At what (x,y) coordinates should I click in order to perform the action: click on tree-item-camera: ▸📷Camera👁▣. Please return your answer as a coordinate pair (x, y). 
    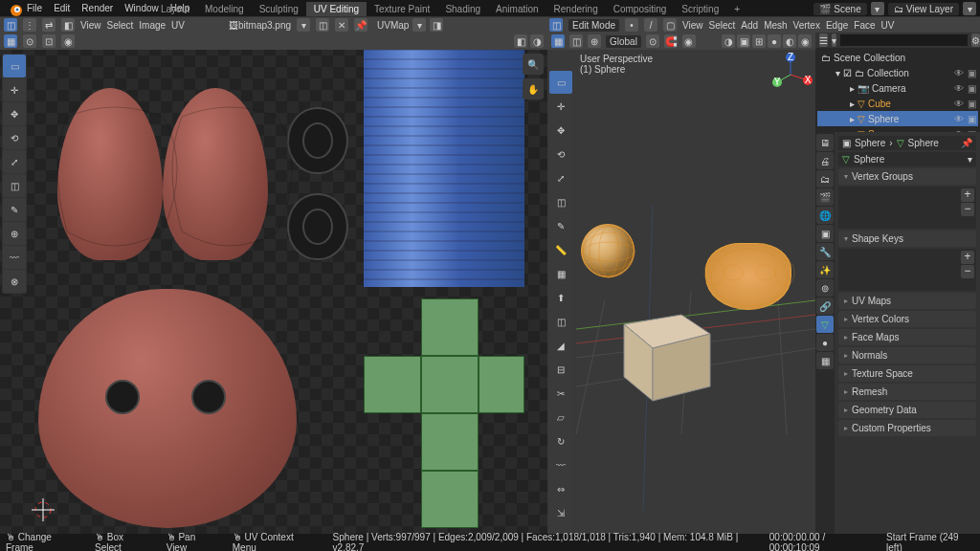
    Looking at the image, I should click on (898, 88).